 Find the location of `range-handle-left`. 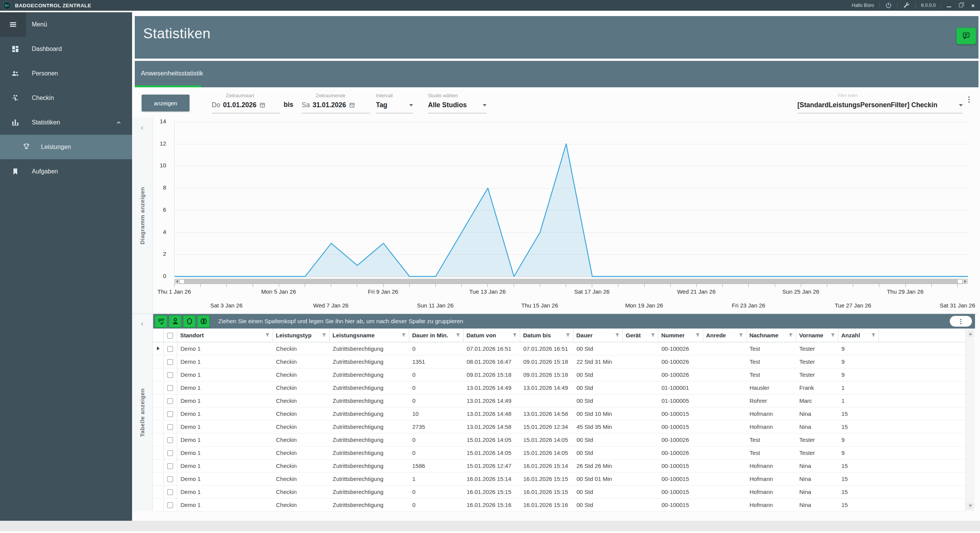

range-handle-left is located at coordinates (182, 281).